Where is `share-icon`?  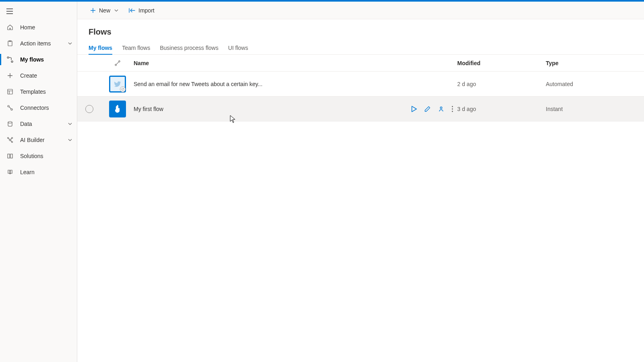 share-icon is located at coordinates (441, 109).